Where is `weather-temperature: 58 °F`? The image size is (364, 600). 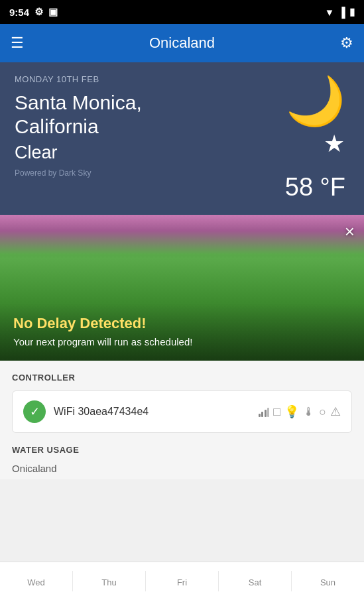
weather-temperature: 58 °F is located at coordinates (316, 187).